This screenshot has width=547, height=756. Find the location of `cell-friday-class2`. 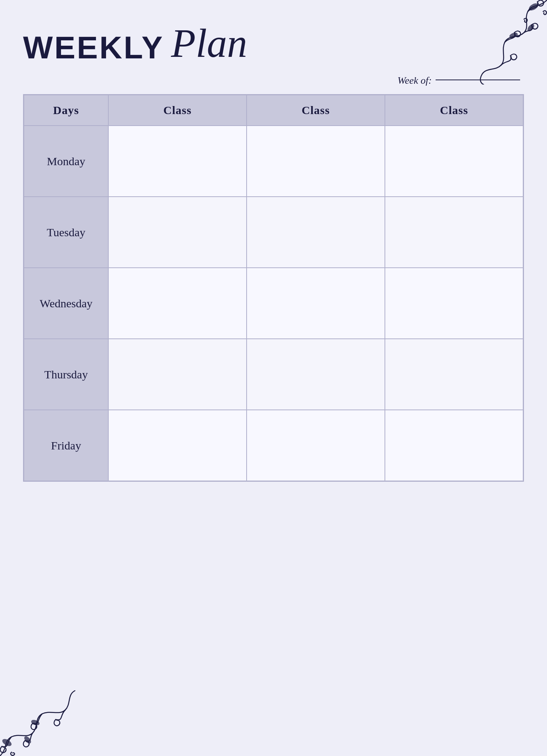

cell-friday-class2 is located at coordinates (316, 446).